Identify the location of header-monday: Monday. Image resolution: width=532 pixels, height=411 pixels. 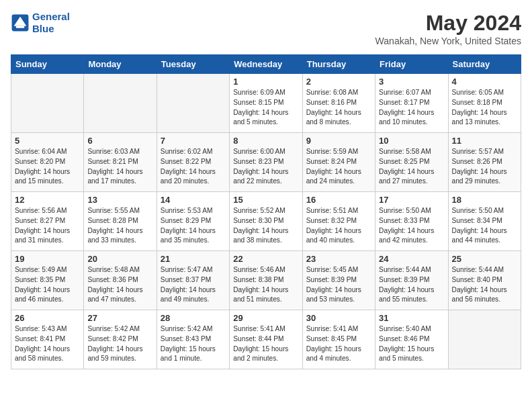
(120, 64).